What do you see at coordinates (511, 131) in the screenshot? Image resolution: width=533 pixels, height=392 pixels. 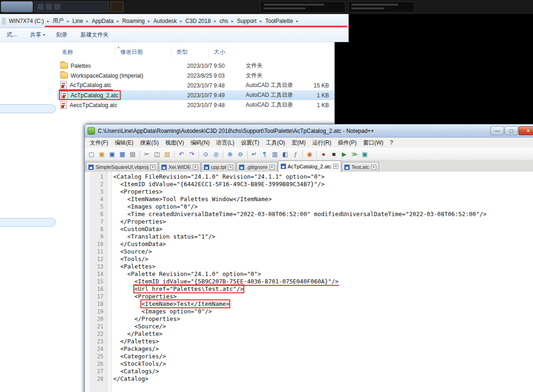 I see `maximize-button: ▢` at bounding box center [511, 131].